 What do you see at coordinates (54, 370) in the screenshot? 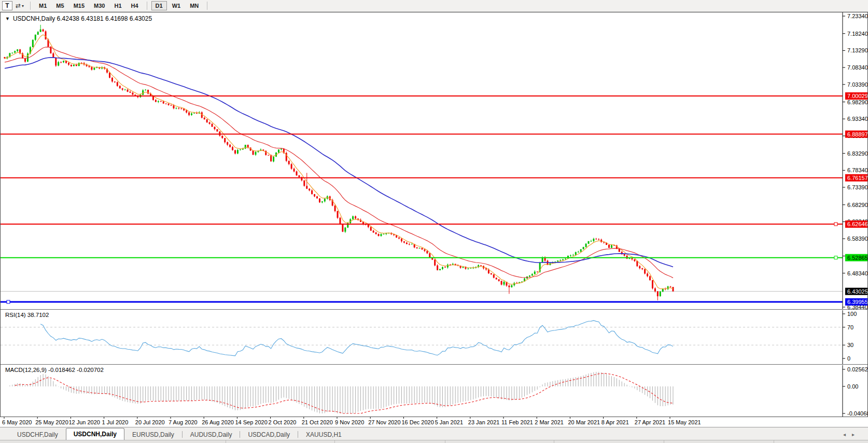
I see `macd-label: MACD(12,26,9) -0.018462 -0.020702` at bounding box center [54, 370].